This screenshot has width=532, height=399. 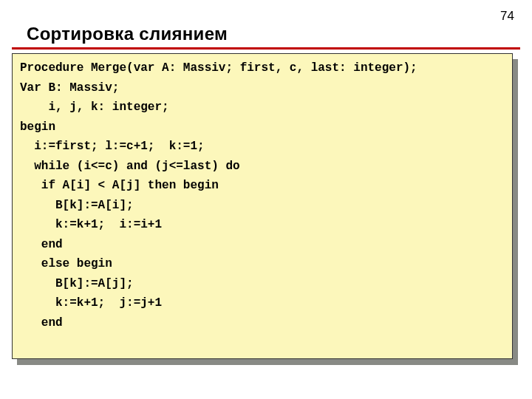 What do you see at coordinates (69, 88) in the screenshot?
I see `code-line: Var B: Massiv;` at bounding box center [69, 88].